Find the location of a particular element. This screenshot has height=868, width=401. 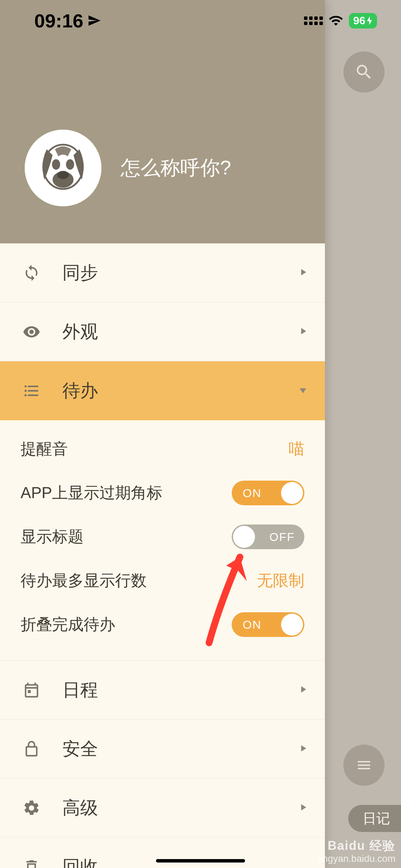

hamburger-button is located at coordinates (364, 765).